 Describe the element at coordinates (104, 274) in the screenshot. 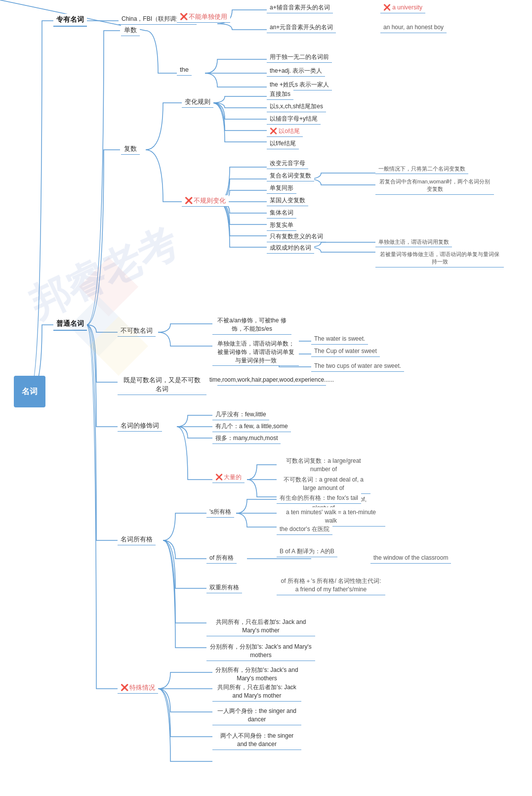

I see `watermark-text: 邦睿老考` at that location.